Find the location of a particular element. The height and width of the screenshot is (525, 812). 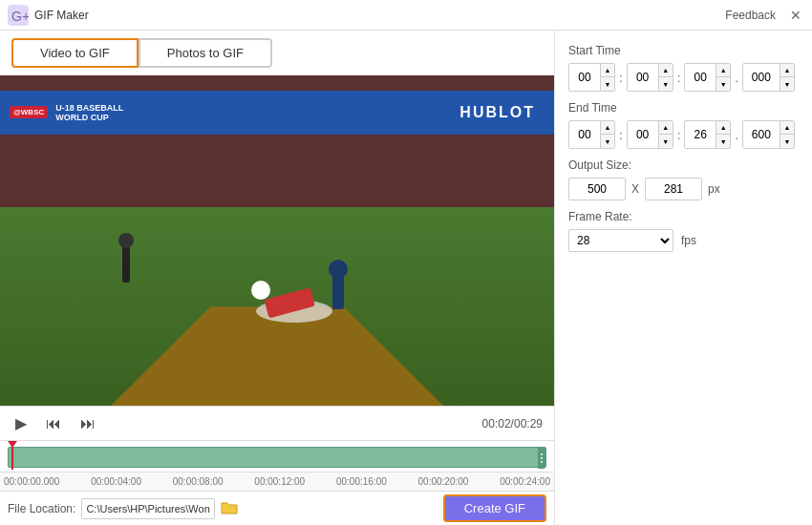

create-gif-button: Create GIF is located at coordinates (495, 508).